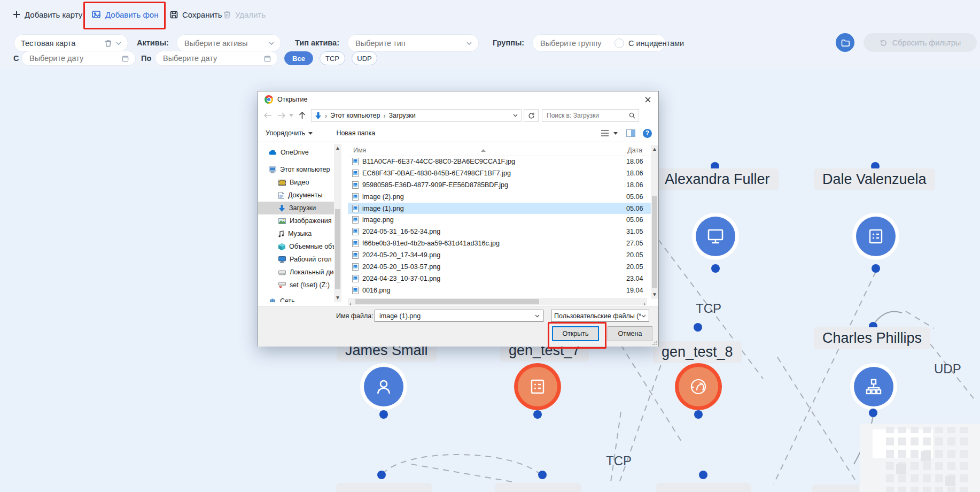 This screenshot has height=492, width=980. I want to click on column-date: Дата, so click(635, 150).